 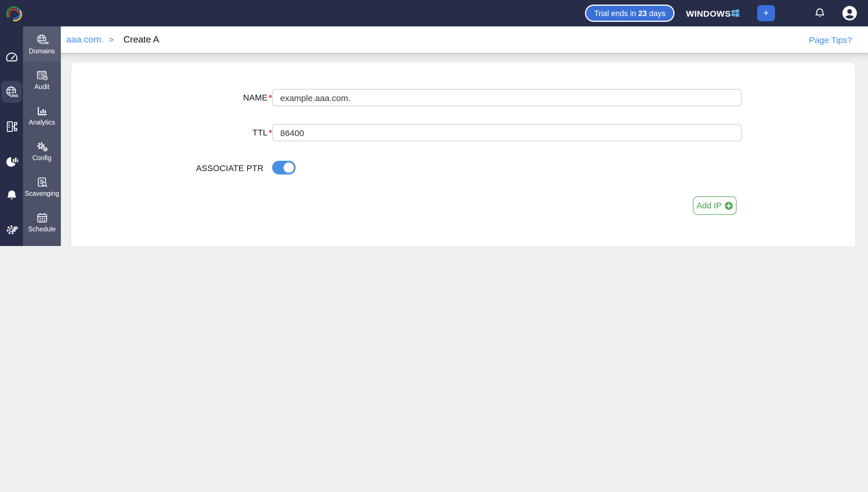 I want to click on name-input, so click(x=507, y=97).